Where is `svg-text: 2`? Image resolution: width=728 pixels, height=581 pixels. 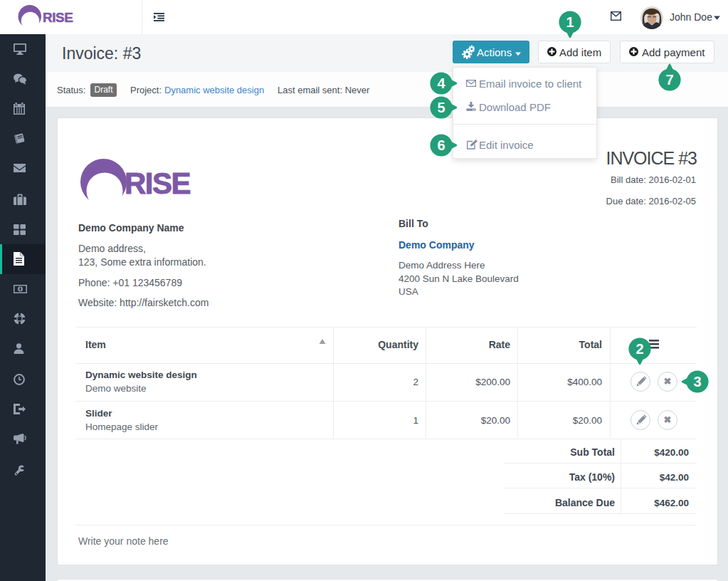 svg-text: 2 is located at coordinates (639, 349).